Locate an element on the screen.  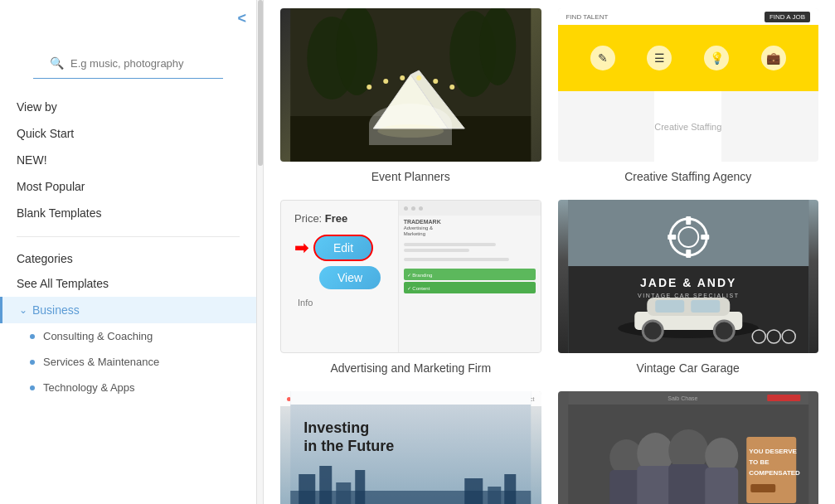
template-label-event-planners: Event Planners is located at coordinates (411, 177).